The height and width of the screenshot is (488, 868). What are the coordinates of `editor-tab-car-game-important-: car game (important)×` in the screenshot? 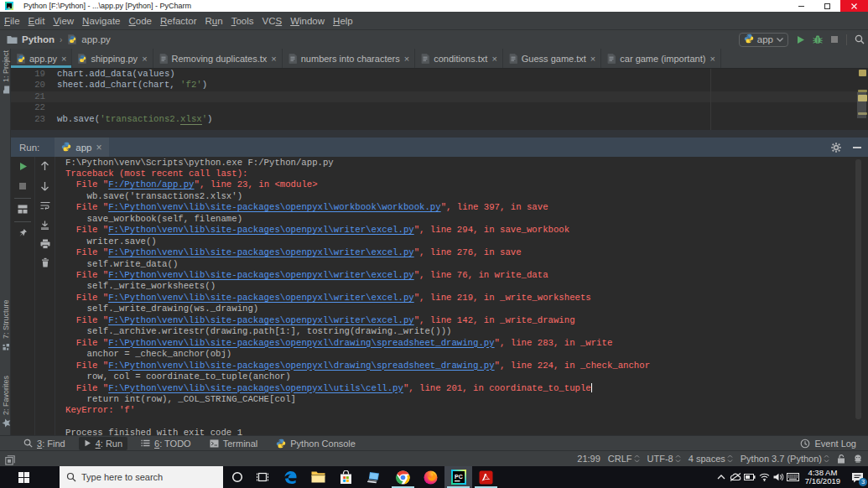 It's located at (661, 59).